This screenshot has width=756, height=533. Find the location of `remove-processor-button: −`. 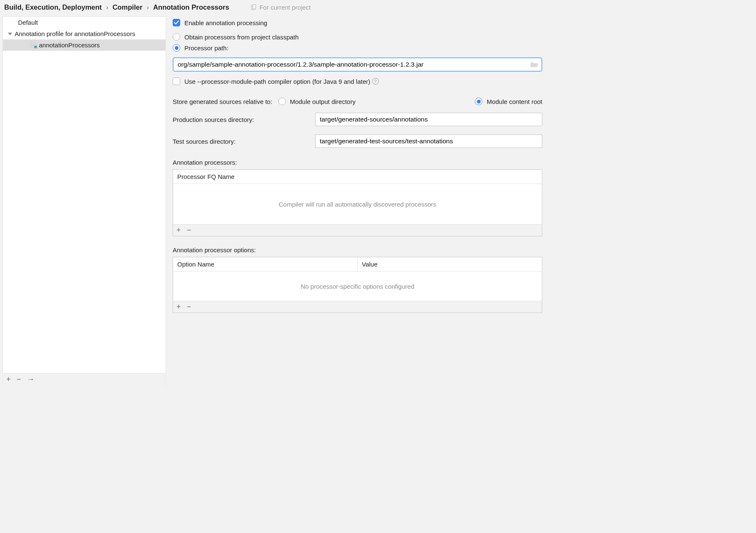

remove-processor-button: − is located at coordinates (189, 230).